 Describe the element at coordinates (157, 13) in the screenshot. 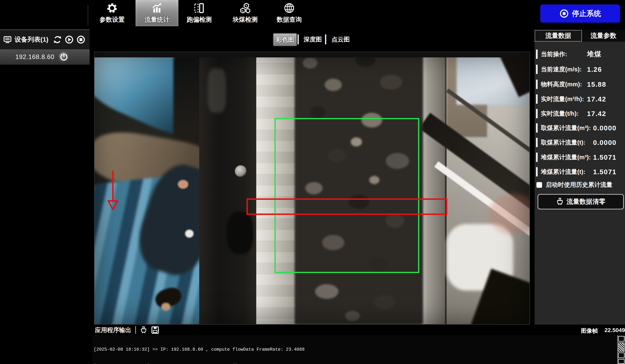

I see `toolbar-item-flow-stats: 流量统计` at that location.